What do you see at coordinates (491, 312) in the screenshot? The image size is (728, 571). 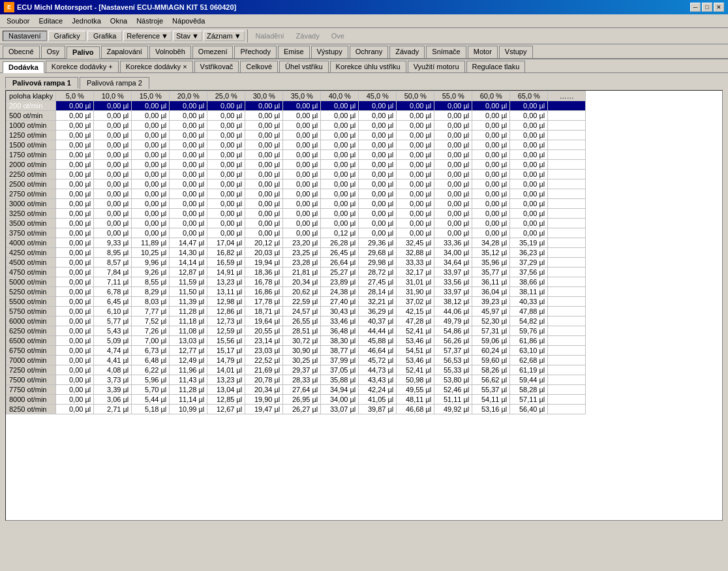 I see `value-cell: 45,97 µl` at bounding box center [491, 312].